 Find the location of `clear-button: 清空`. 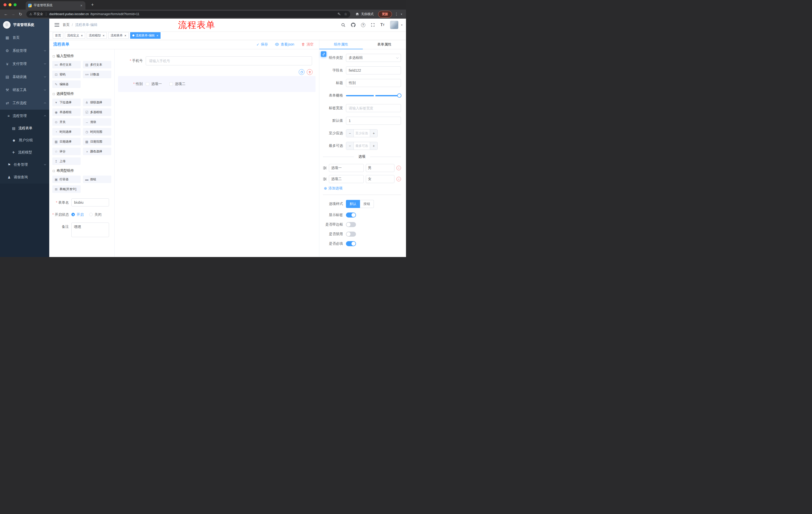

clear-button: 清空 is located at coordinates (308, 45).